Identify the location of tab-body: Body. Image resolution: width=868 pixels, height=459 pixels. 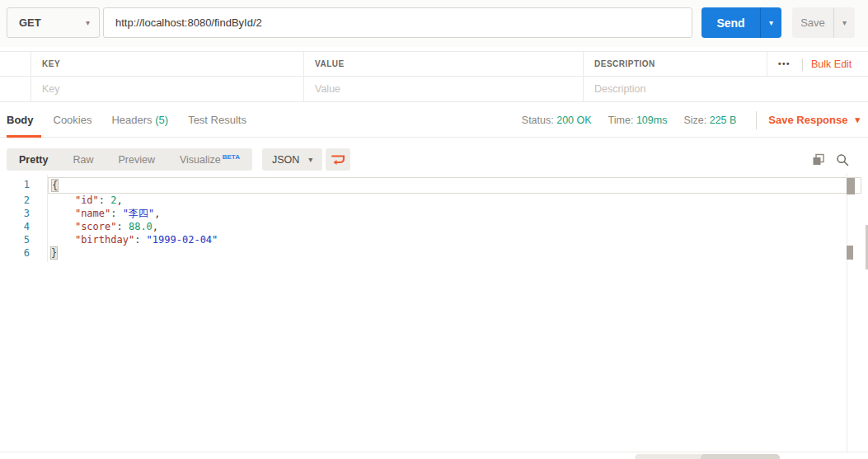
(20, 120).